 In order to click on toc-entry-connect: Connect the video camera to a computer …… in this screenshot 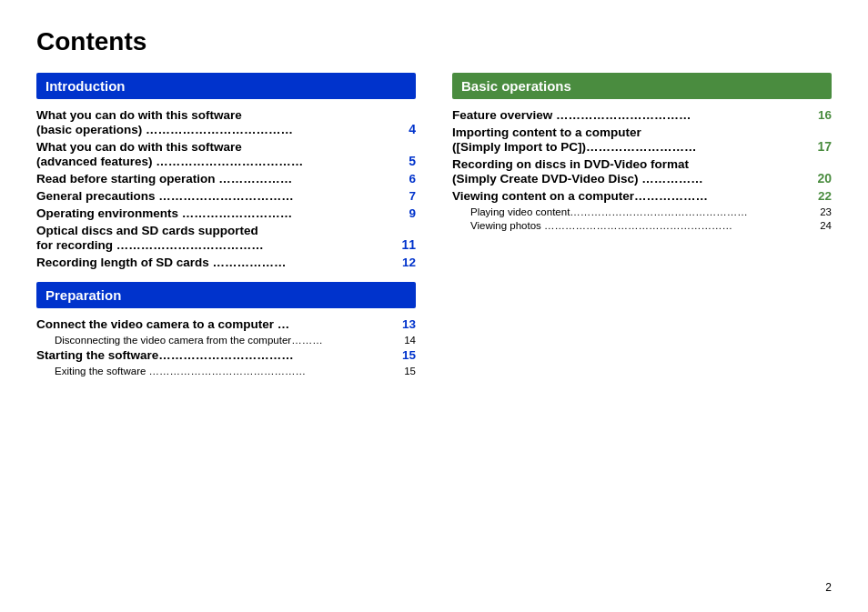, I will do `click(226, 324)`.